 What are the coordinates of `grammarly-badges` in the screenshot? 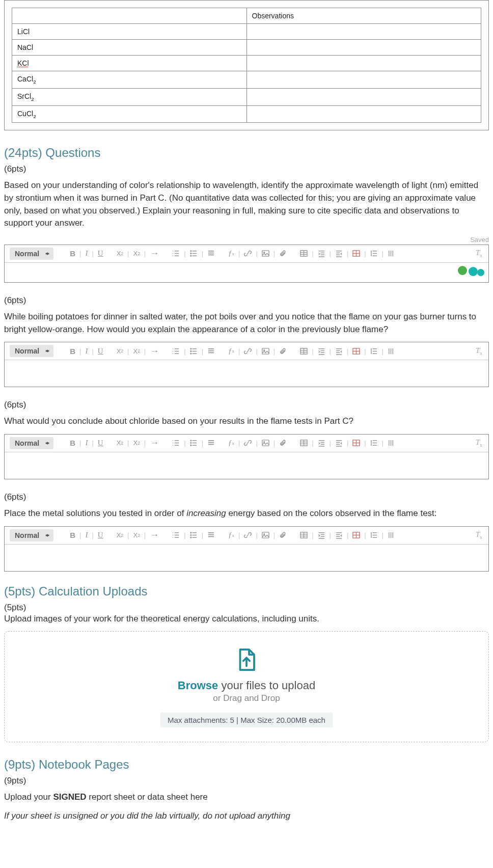 It's located at (471, 272).